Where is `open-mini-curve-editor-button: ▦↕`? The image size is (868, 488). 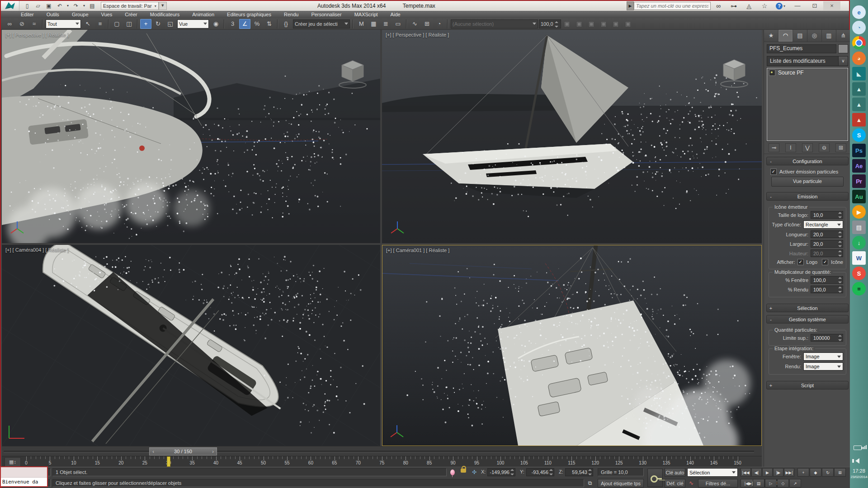 open-mini-curve-editor-button: ▦↕ is located at coordinates (13, 462).